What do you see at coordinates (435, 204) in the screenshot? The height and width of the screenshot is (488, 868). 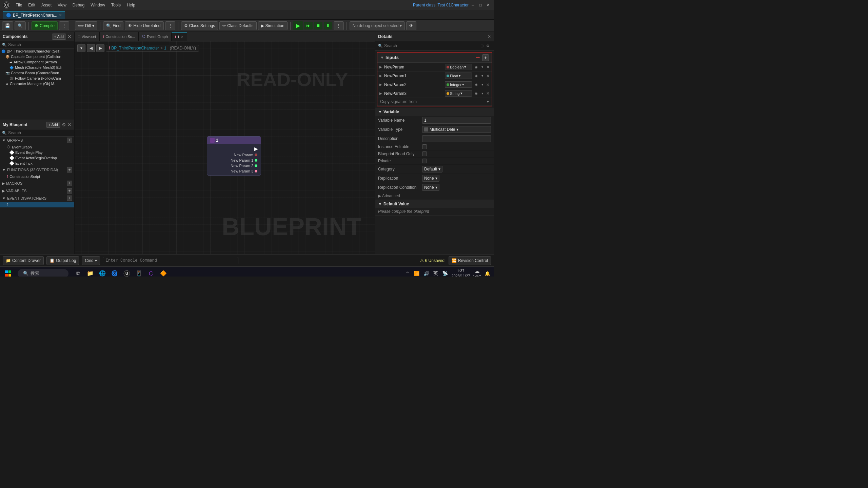 I see `default-value-header: ▼ Default Value` at bounding box center [435, 204].